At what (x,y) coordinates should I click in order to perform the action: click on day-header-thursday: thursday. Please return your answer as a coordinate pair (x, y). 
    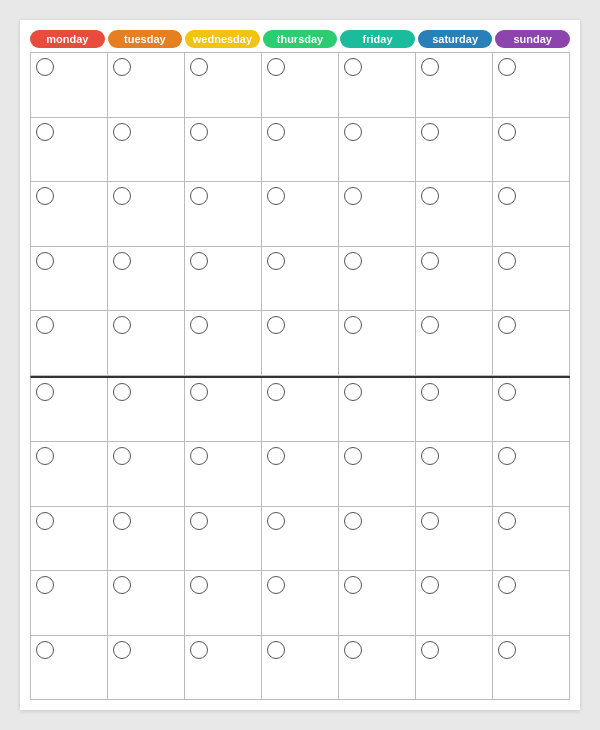
    Looking at the image, I should click on (300, 39).